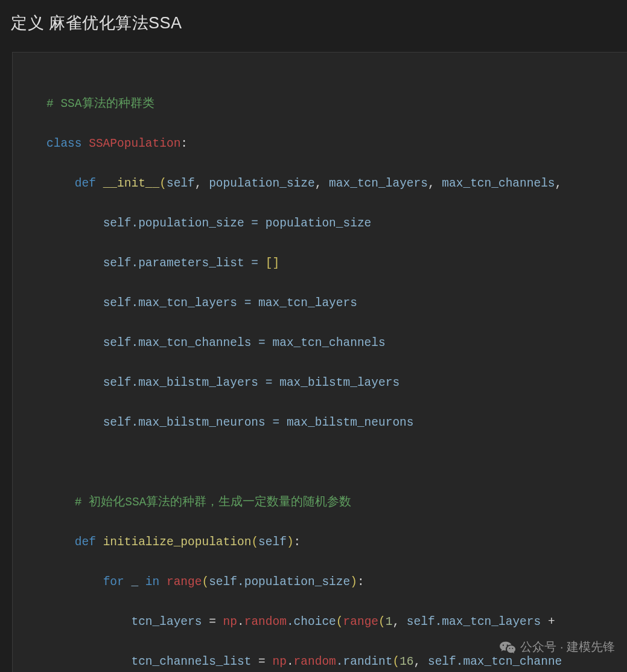  I want to click on code-line: tcn_layers = np.random.choice(range(1, s…, so click(337, 622).